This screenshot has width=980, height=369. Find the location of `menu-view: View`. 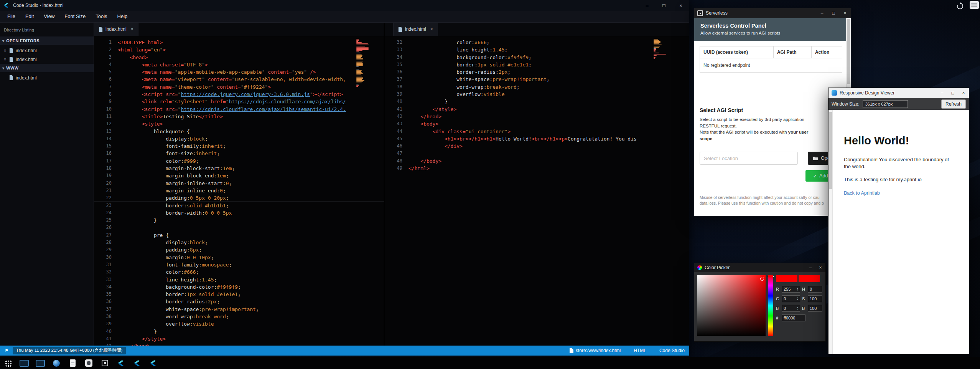

menu-view: View is located at coordinates (49, 17).